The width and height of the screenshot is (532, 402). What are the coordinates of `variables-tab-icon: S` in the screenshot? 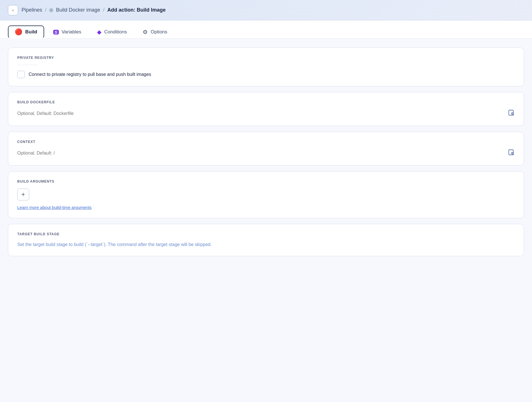 It's located at (56, 32).